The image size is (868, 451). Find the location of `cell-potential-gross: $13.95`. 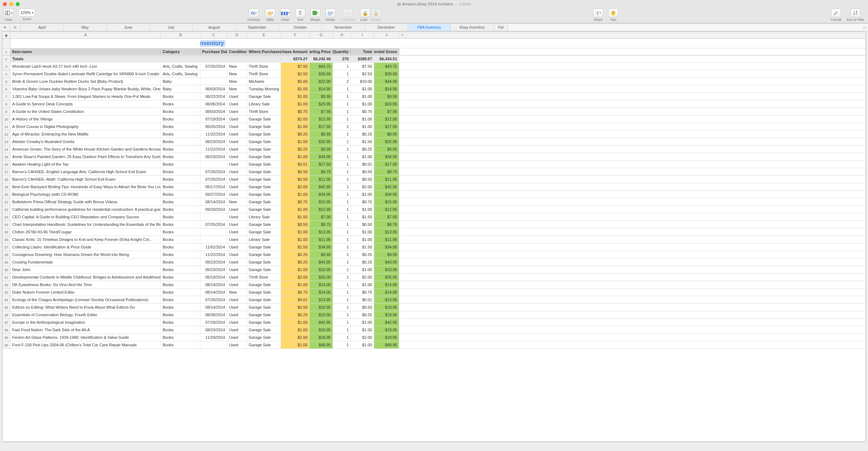

cell-potential-gross: $13.95 is located at coordinates (387, 232).